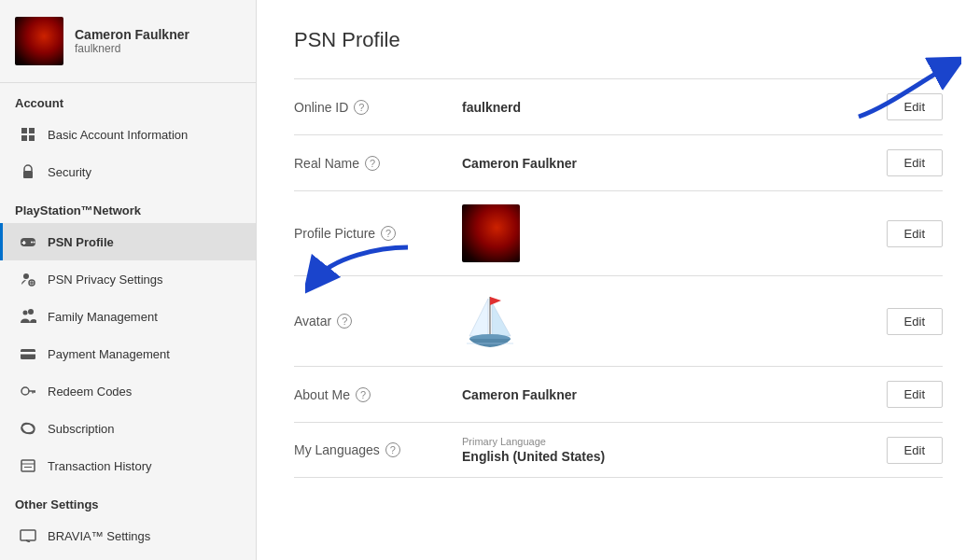 The height and width of the screenshot is (560, 980). What do you see at coordinates (674, 395) in the screenshot?
I see `row-value-about-me: Cameron Faulkner` at bounding box center [674, 395].